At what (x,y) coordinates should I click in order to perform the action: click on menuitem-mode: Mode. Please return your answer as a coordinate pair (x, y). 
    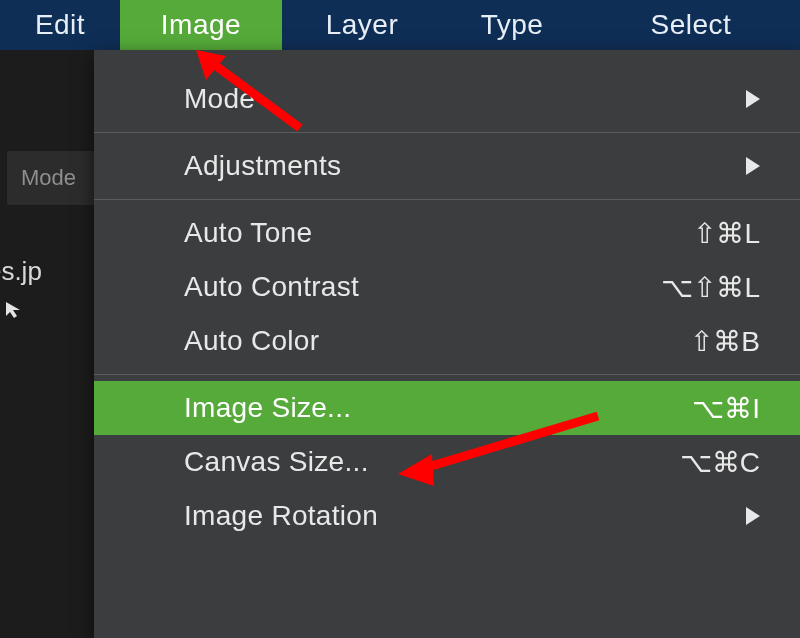
    Looking at the image, I should click on (447, 99).